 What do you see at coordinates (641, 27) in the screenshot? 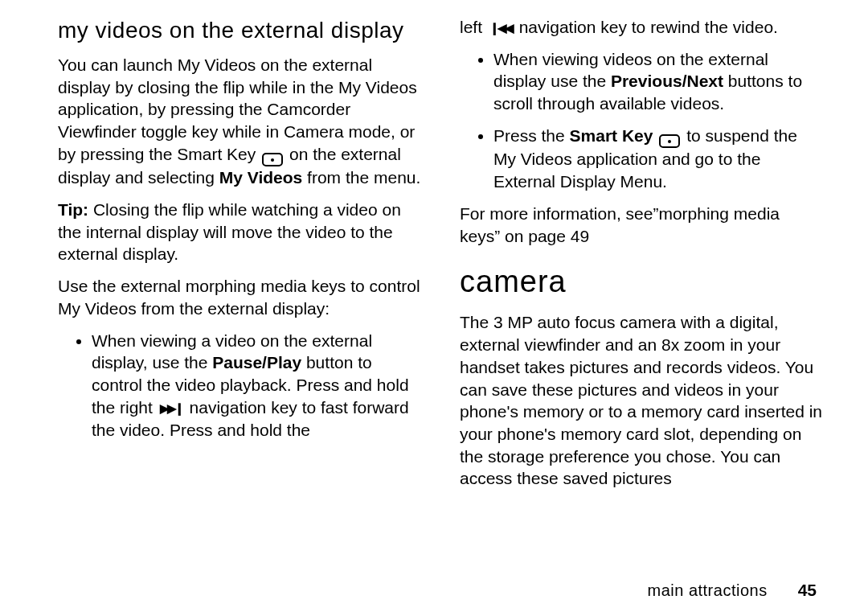
I see `paragraph-continued: left ❙◀◀ navigation key to rewind the vi…` at bounding box center [641, 27].